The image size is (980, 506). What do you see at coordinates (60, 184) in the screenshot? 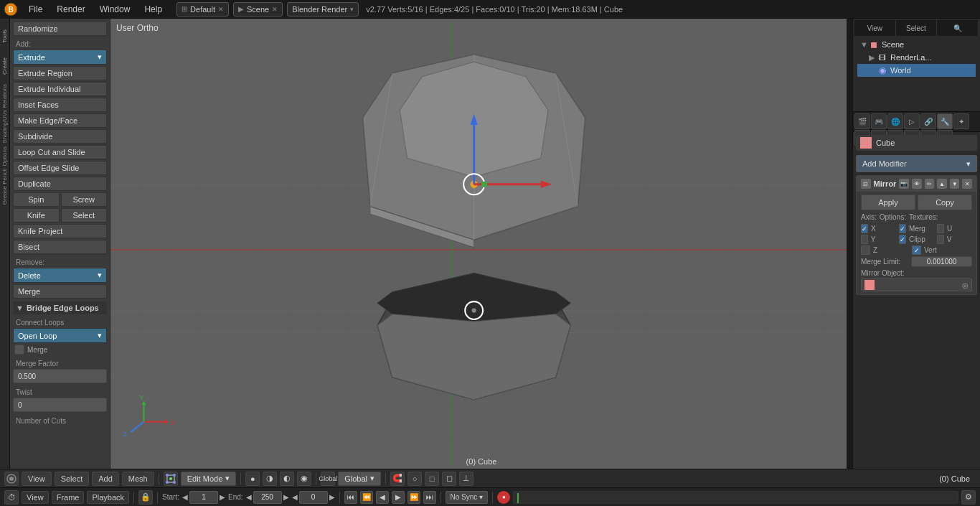
I see `duplicate-button: Duplicate` at bounding box center [60, 184].